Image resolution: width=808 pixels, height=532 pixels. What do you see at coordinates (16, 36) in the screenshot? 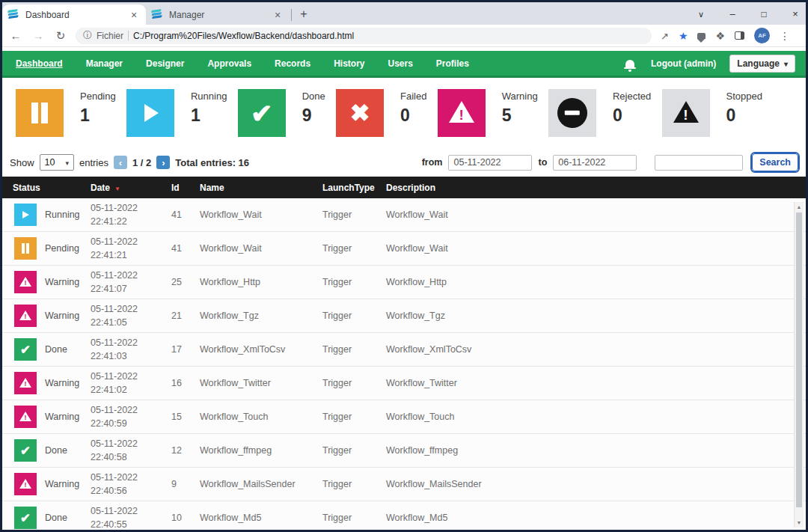
I see `back-button` at bounding box center [16, 36].